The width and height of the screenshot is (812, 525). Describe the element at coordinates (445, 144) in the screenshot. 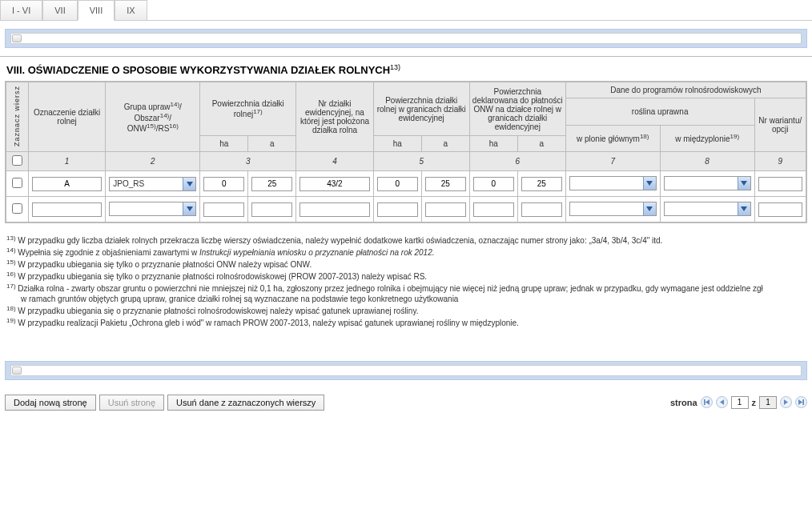

I see `header-a-2: a` at that location.